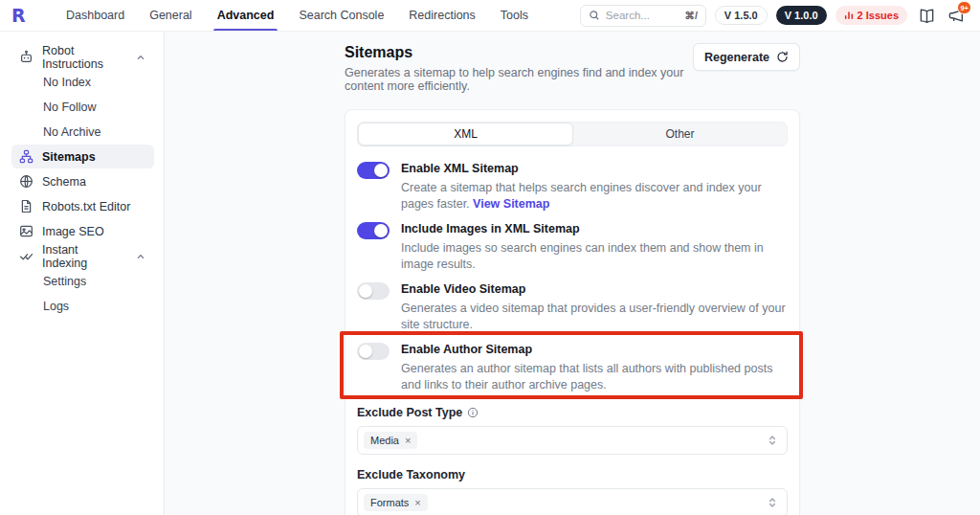 Image resolution: width=980 pixels, height=515 pixels. What do you see at coordinates (594, 15) in the screenshot?
I see `search-icon` at bounding box center [594, 15].